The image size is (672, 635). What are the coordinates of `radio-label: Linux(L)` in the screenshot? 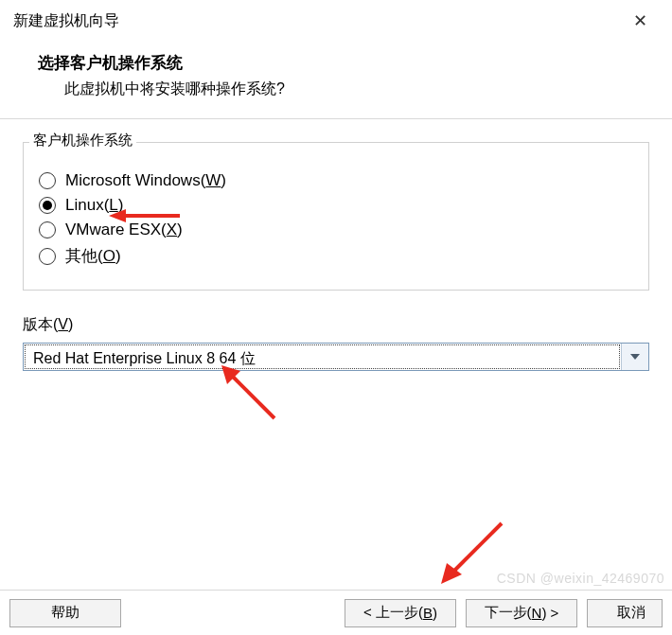 It's located at (95, 205).